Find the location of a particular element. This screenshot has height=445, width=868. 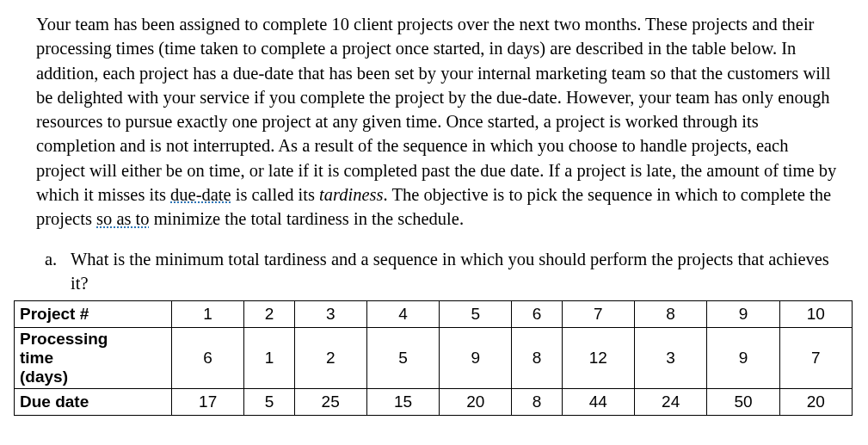

term-tardiness: tardiness is located at coordinates (351, 195).